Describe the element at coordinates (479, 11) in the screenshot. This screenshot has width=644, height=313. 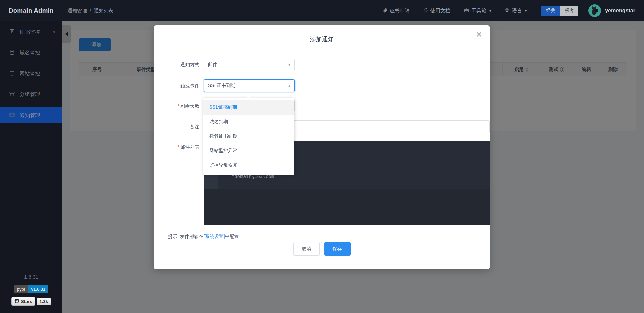
I see `nav-toolbox-label: 工具箱` at that location.